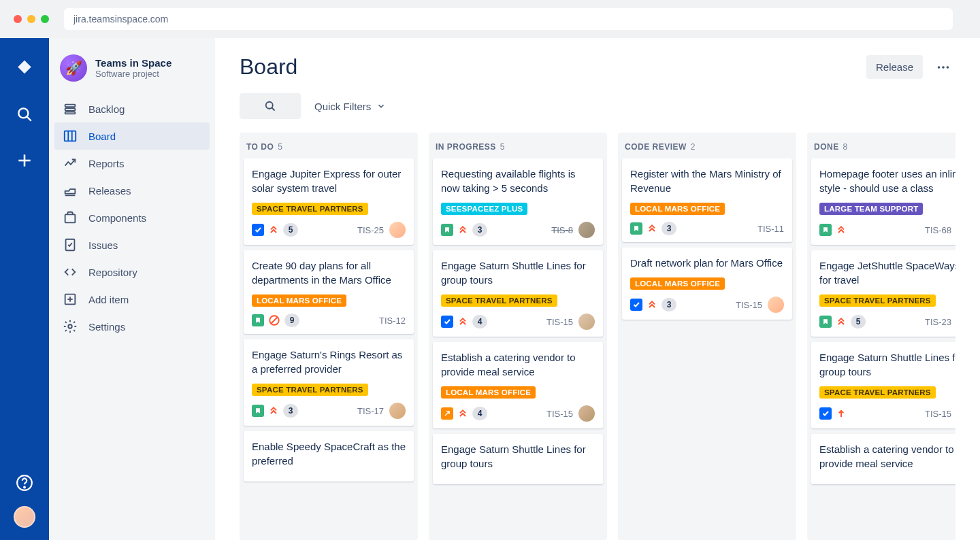 The height and width of the screenshot is (540, 980). Describe the element at coordinates (132, 272) in the screenshot. I see `sidebar-item-repository: Repository` at that location.